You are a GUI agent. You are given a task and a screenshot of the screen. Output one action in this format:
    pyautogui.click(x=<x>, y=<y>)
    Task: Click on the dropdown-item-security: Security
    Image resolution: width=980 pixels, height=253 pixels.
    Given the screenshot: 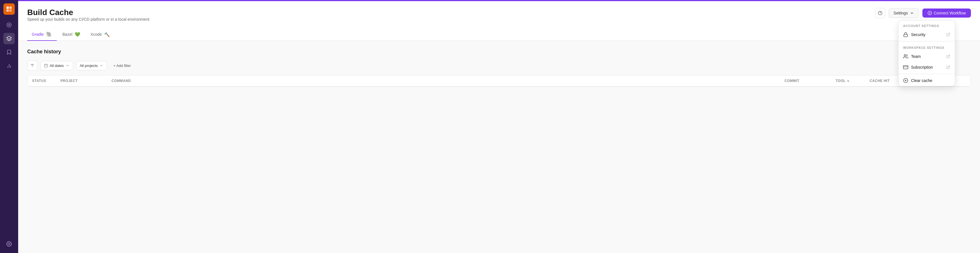 What is the action you would take?
    pyautogui.click(x=927, y=35)
    